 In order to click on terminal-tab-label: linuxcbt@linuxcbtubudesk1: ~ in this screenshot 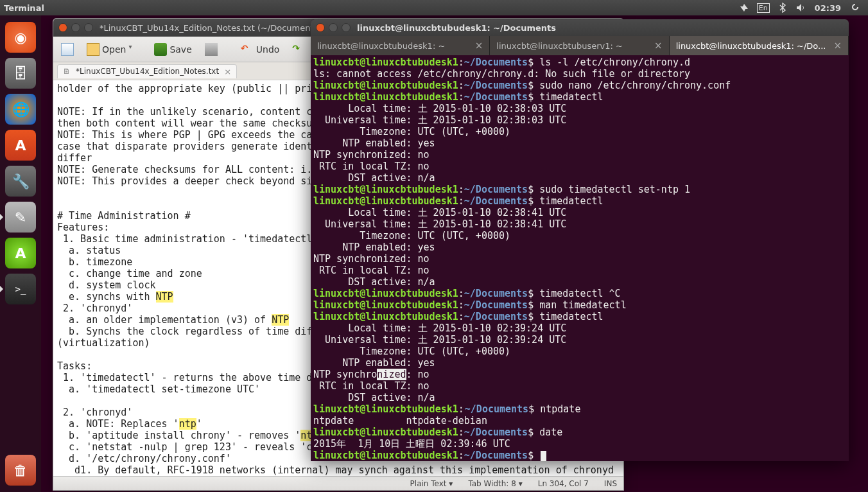, I will do `click(381, 46)`.